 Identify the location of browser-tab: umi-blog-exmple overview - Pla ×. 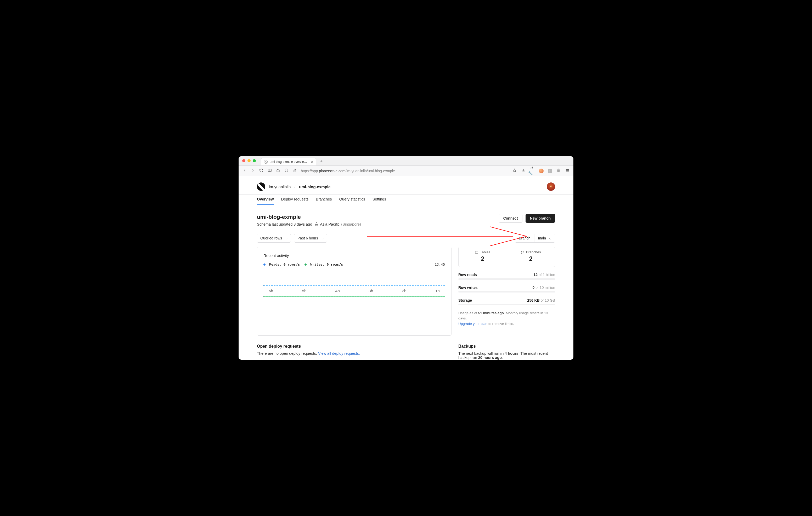
(289, 162).